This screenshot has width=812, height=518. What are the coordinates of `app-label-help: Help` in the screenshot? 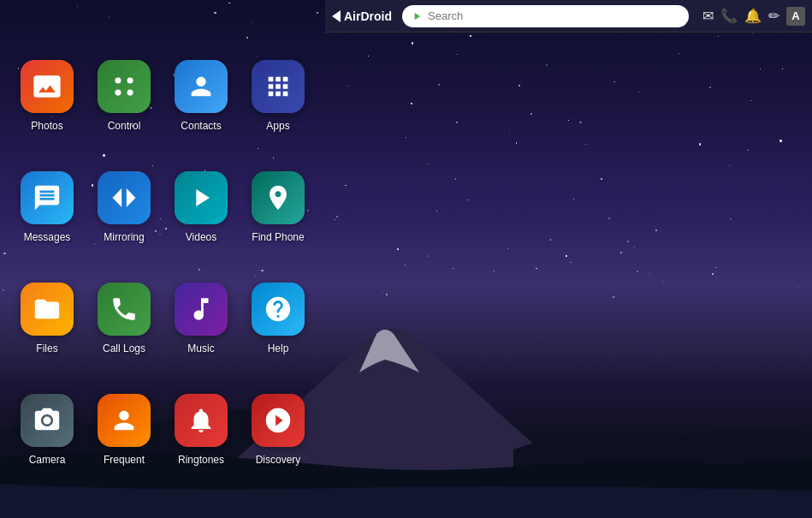 It's located at (279, 348).